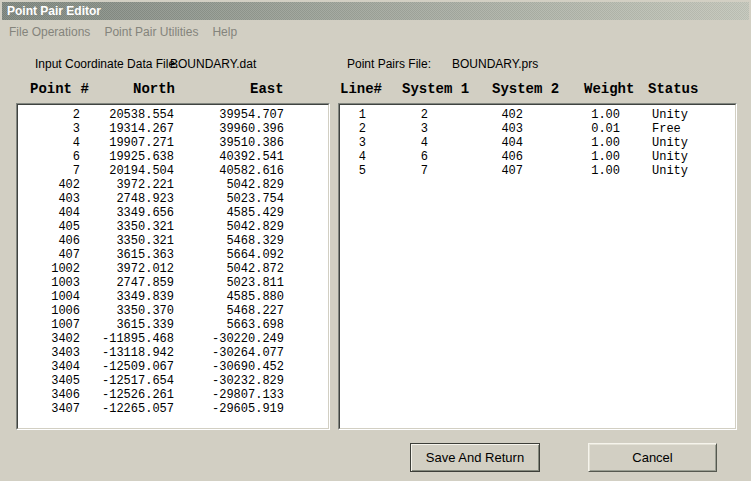 The image size is (751, 481). I want to click on table-row: 7 20194.504 40582.616, so click(173, 171).